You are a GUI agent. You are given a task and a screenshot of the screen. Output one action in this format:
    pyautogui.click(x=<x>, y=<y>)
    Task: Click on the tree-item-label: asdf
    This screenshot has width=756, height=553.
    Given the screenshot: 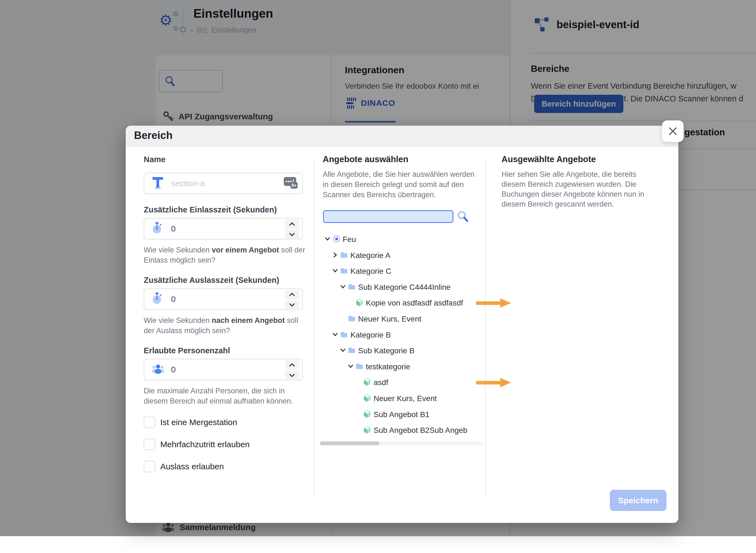 What is the action you would take?
    pyautogui.click(x=381, y=383)
    